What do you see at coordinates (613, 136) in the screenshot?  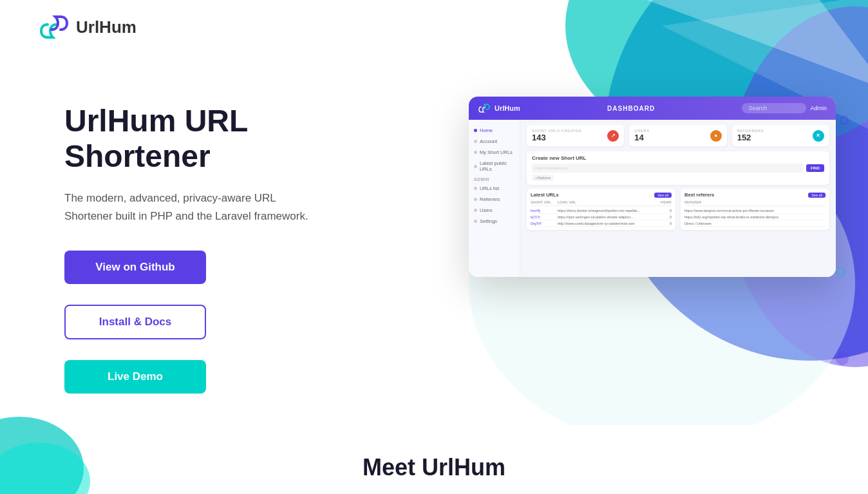 I see `stat-icon-urls: ↗` at bounding box center [613, 136].